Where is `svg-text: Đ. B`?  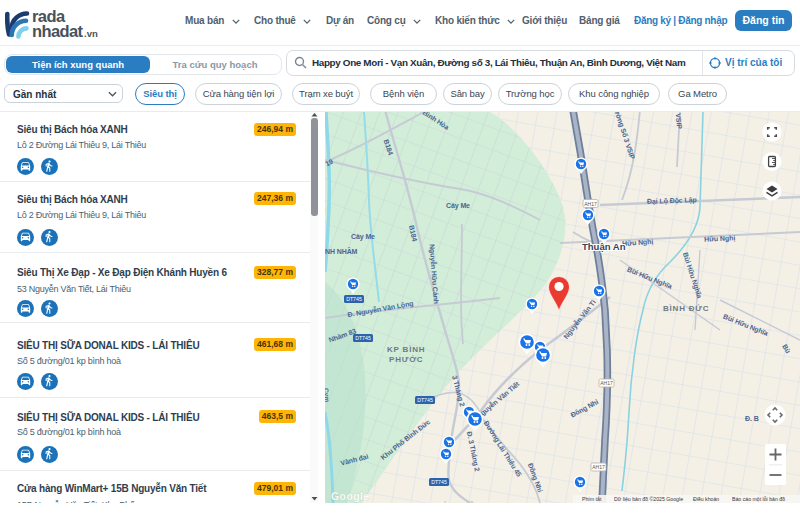 svg-text: Đ. B is located at coordinates (752, 418).